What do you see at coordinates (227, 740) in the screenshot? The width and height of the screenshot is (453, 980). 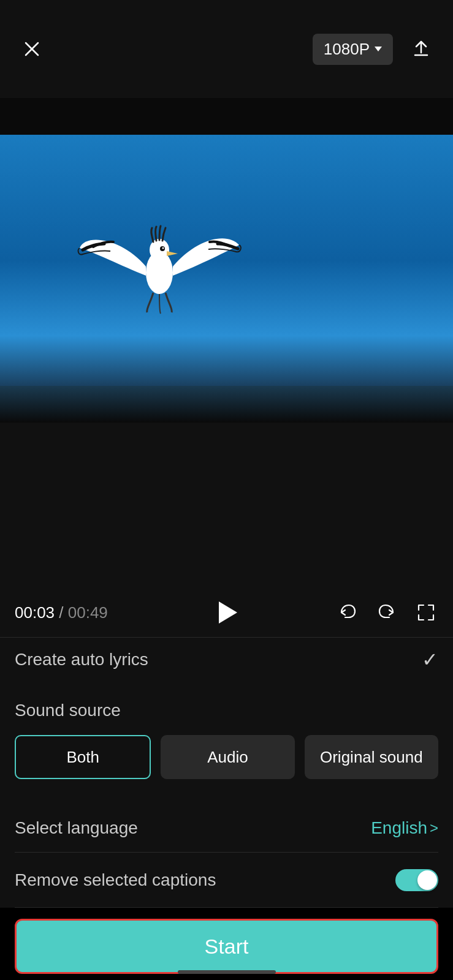 I see `sound-source-section: Sound source Both Audio Original sound` at bounding box center [227, 740].